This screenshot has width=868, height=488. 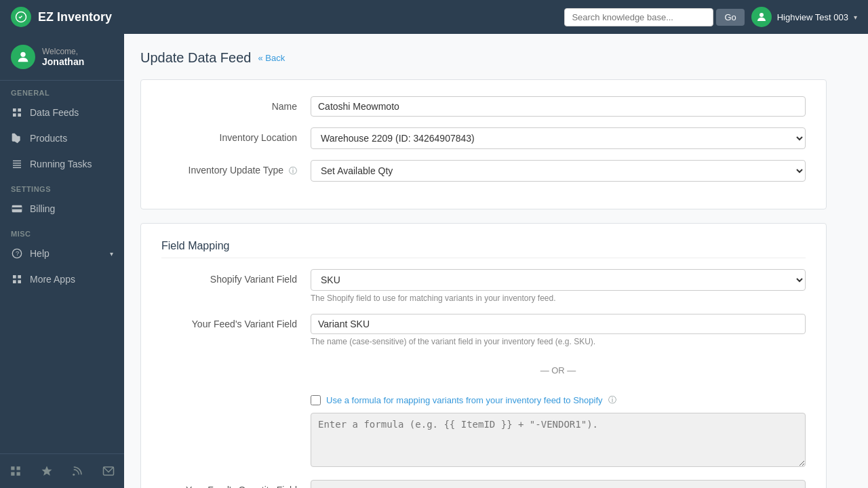 I want to click on sidebar-item-data-feeds: Data Feeds, so click(x=62, y=113).